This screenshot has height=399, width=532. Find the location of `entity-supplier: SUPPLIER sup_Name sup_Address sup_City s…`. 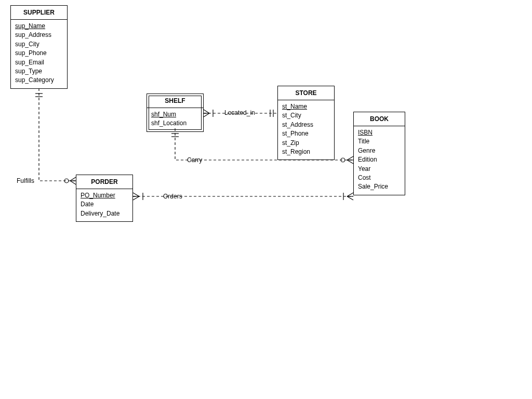

entity-supplier: SUPPLIER sup_Name sup_Address sup_City s… is located at coordinates (39, 47).